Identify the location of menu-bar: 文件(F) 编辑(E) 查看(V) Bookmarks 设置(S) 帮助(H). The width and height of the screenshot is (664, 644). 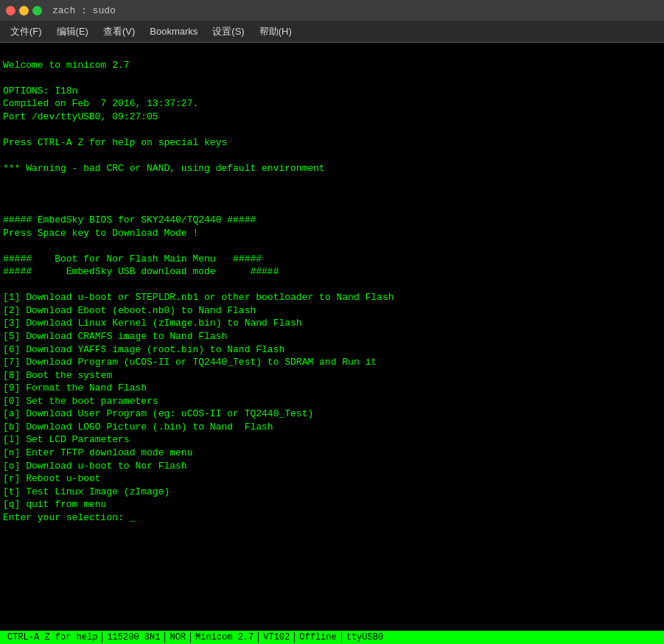
(332, 32).